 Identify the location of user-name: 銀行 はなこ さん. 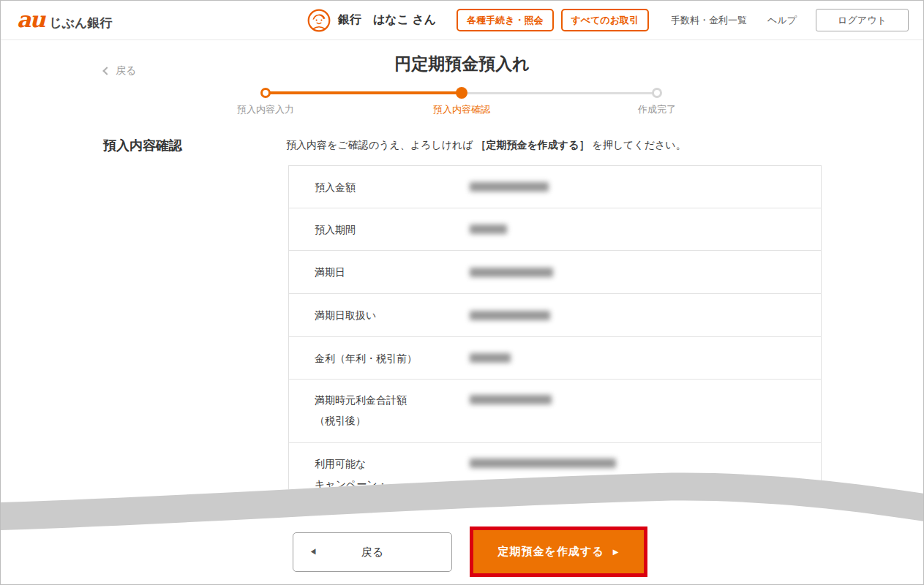
(387, 20).